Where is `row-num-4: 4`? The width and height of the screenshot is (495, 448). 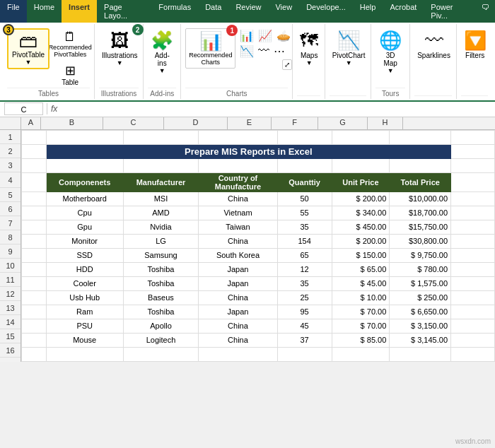 row-num-4: 4 is located at coordinates (10, 180).